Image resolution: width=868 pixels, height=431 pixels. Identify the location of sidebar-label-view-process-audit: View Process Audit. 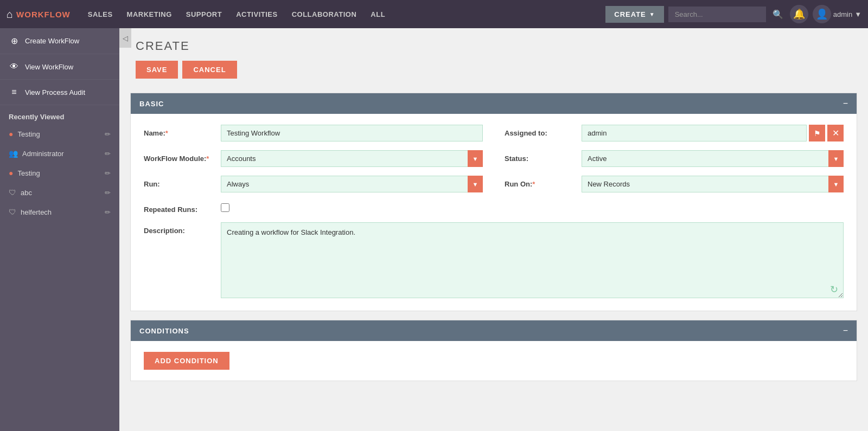
(55, 92).